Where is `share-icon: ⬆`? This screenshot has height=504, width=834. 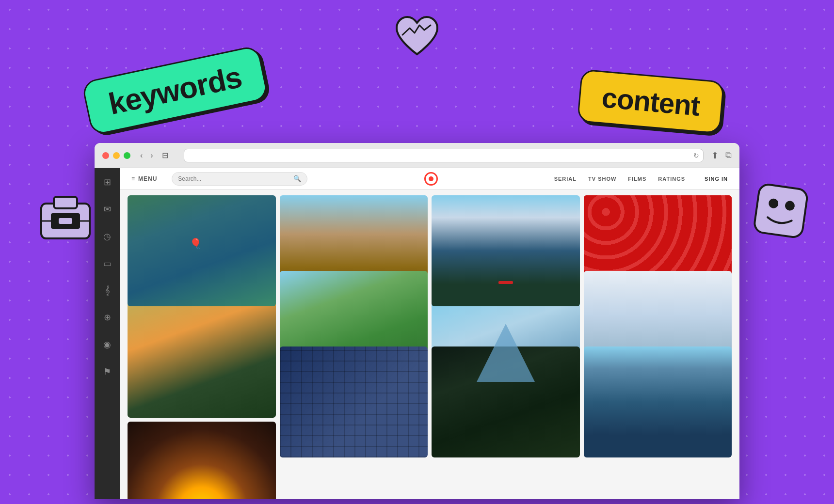
share-icon: ⬆ is located at coordinates (715, 156).